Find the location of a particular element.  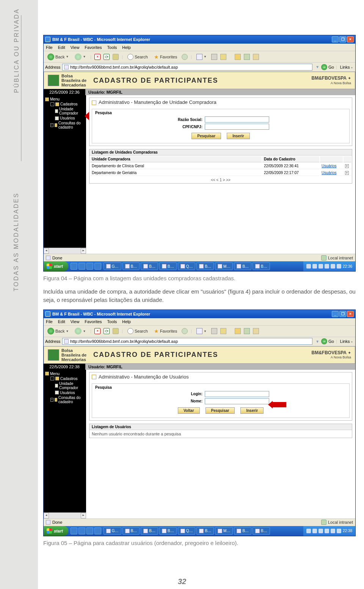

address-input: http://bmfsv9006bbmd.bmf.com.br/Agroliq/… is located at coordinates (187, 341).